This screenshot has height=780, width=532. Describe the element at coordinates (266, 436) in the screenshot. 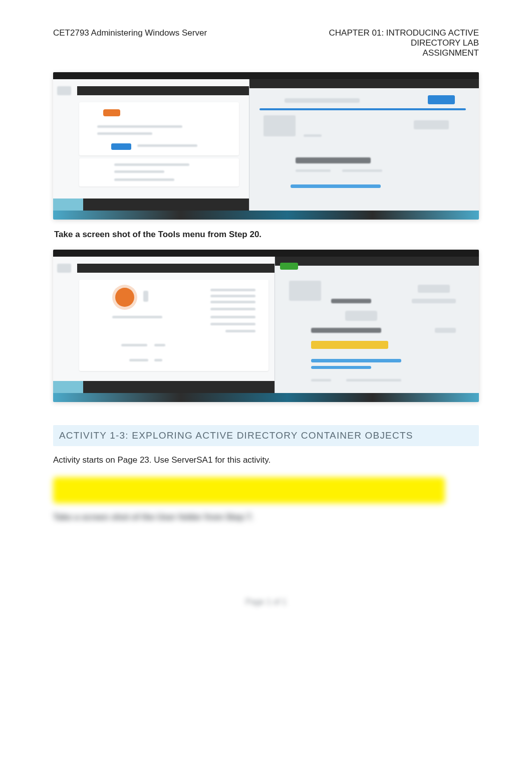

I see `activity-heading: ACTIVITY 1-3: EXPLORING ACTIVE DIRECTORY…` at that location.